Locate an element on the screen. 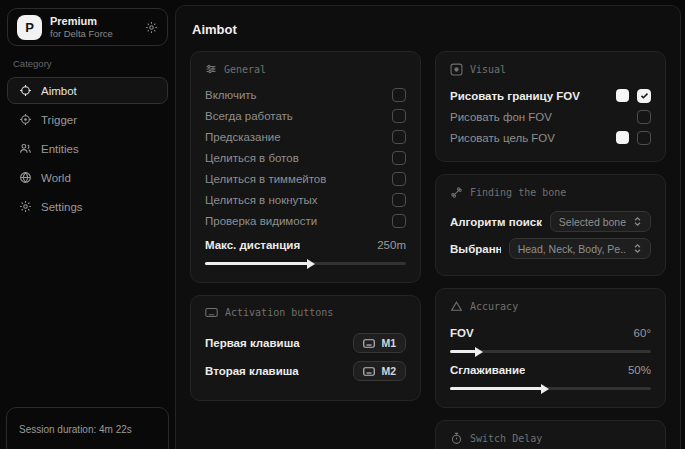  fov-slider is located at coordinates (550, 352).